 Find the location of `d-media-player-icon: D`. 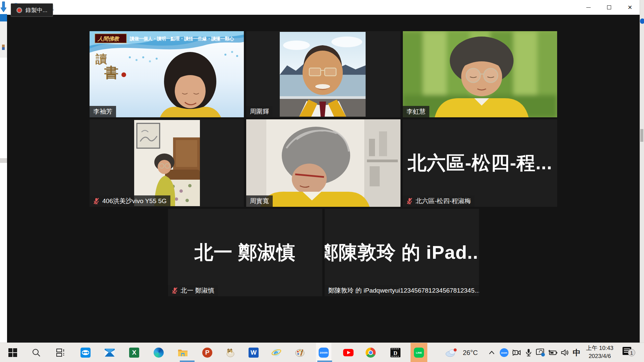

d-media-player-icon: D is located at coordinates (395, 353).